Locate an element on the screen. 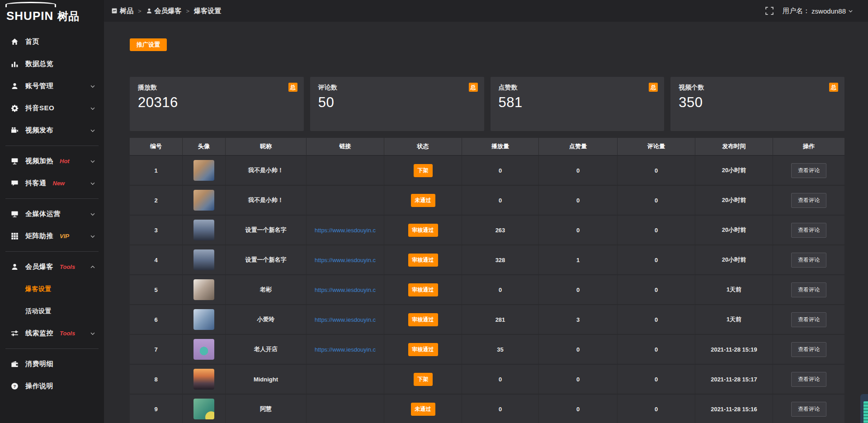  home-icon is located at coordinates (14, 42).